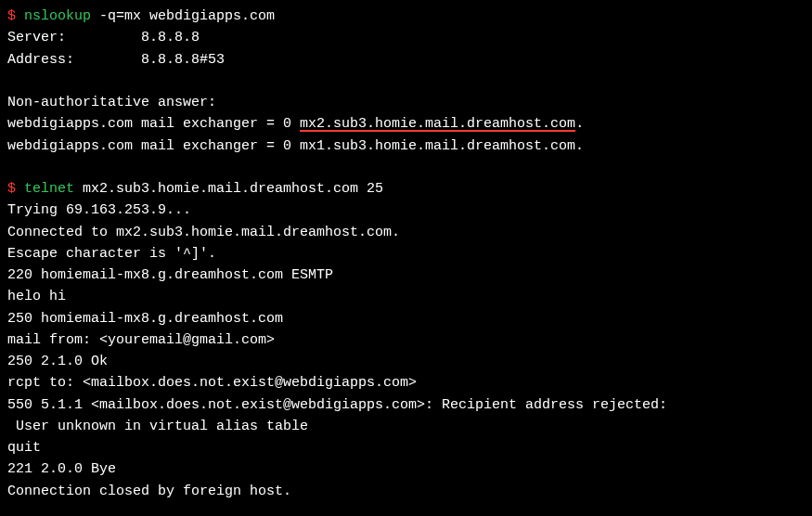 The height and width of the screenshot is (516, 812). What do you see at coordinates (406, 232) in the screenshot?
I see `telnet-connected: Connected to mx2.sub3.homie.mail.dreamho…` at bounding box center [406, 232].